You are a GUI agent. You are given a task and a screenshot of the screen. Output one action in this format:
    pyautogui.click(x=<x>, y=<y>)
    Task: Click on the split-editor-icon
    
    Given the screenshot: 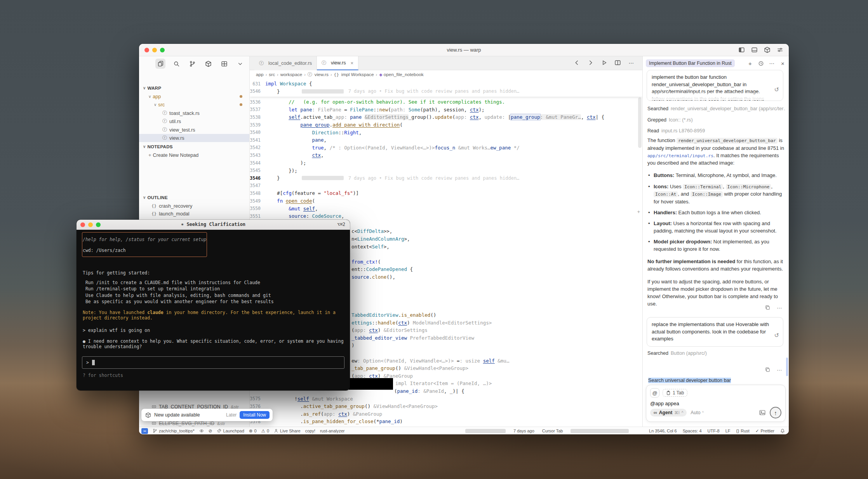 What is the action you would take?
    pyautogui.click(x=618, y=63)
    